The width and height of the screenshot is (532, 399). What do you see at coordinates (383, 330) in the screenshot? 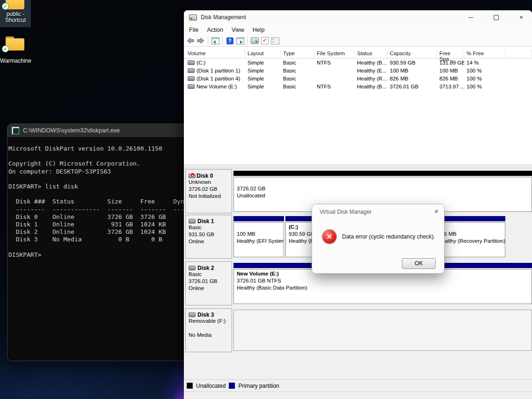
I see `no-media-region` at bounding box center [383, 330].